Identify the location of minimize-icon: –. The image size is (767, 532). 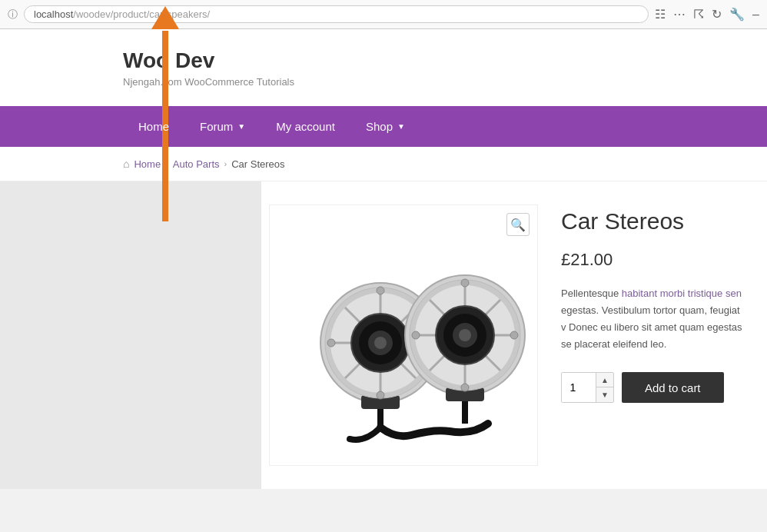
(756, 15).